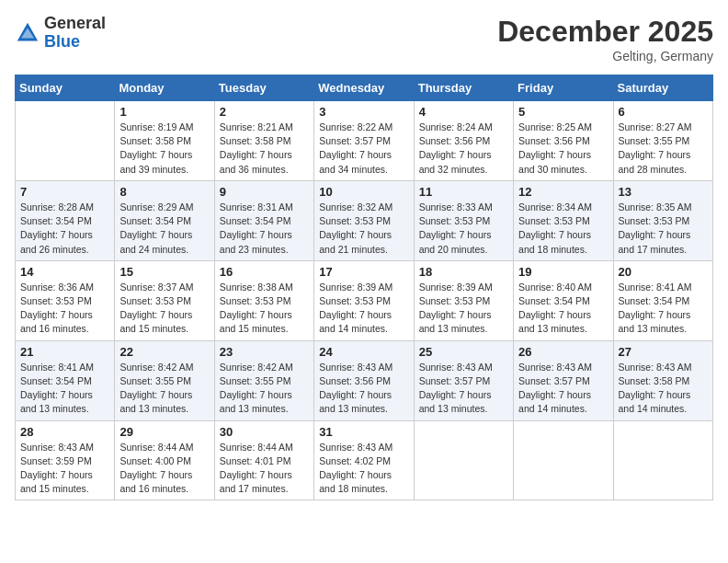 The image size is (728, 563). What do you see at coordinates (364, 381) in the screenshot?
I see `calendar-week-row: 21Sunrise: 8:41 AM Sunset: 3:54 PM Dayli…` at bounding box center [364, 381].